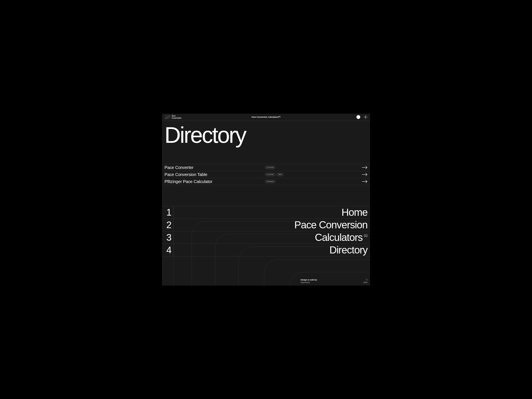 This screenshot has width=532, height=399. Describe the element at coordinates (169, 212) in the screenshot. I see `nav-num: 1` at that location.